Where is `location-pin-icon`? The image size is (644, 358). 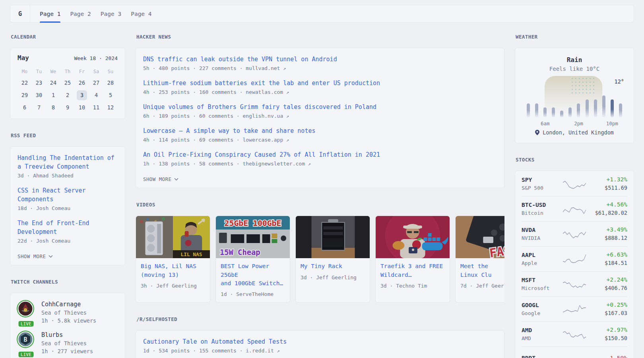 location-pin-icon is located at coordinates (537, 132).